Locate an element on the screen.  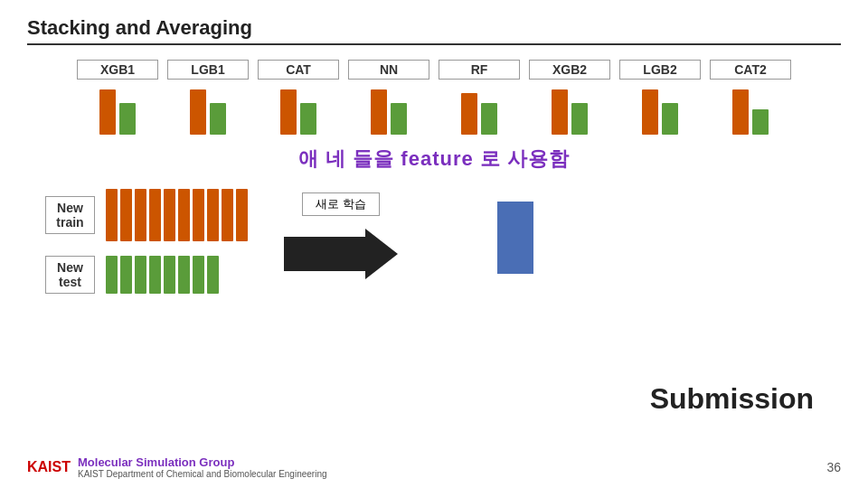
model-bars-lgb2 is located at coordinates (660, 110).